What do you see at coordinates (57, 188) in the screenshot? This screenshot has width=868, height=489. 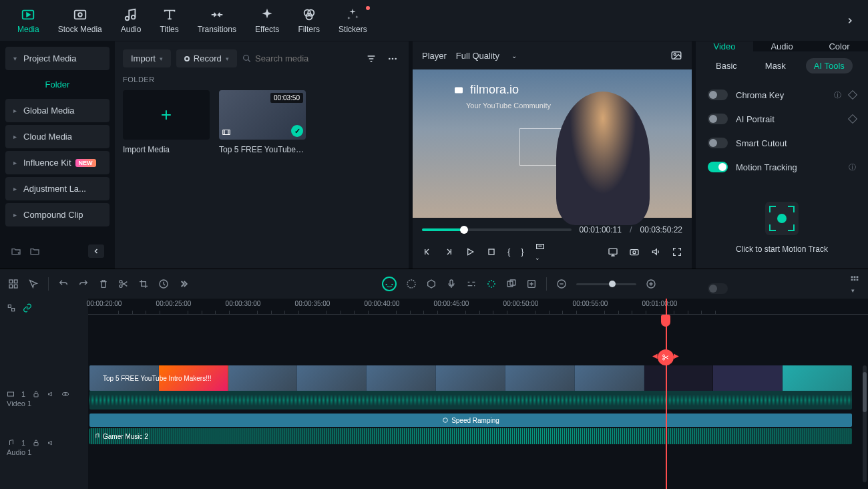 I see `sidebar-item-adjustment-layer: Adjustment La...` at bounding box center [57, 188].